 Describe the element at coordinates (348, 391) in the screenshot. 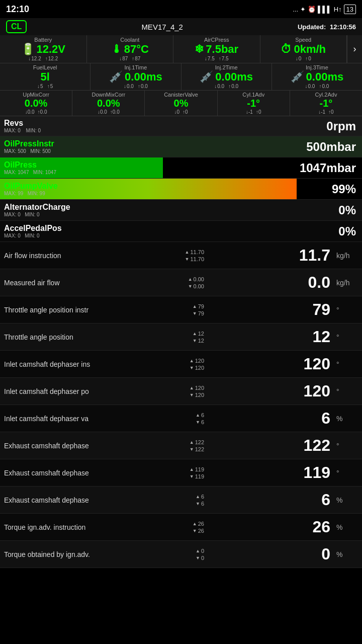

I see `sdl-unit-inlet-cam-pos: °` at that location.